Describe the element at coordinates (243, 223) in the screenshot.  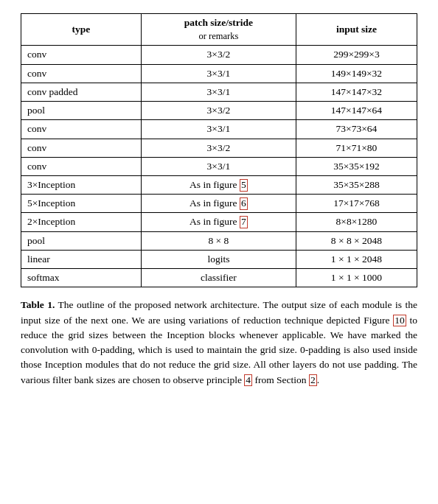
I see `figure-ref: 7` at that location.